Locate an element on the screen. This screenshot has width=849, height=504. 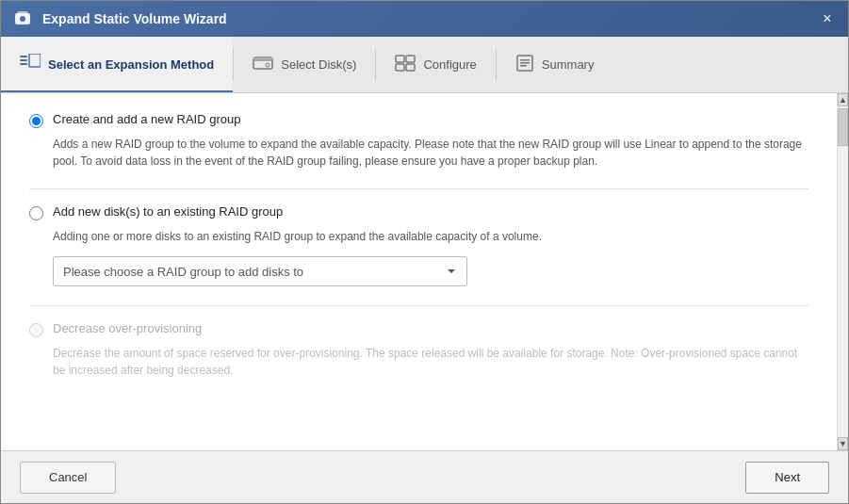
scrollbar-track: ▲ ▼ is located at coordinates (842, 271).